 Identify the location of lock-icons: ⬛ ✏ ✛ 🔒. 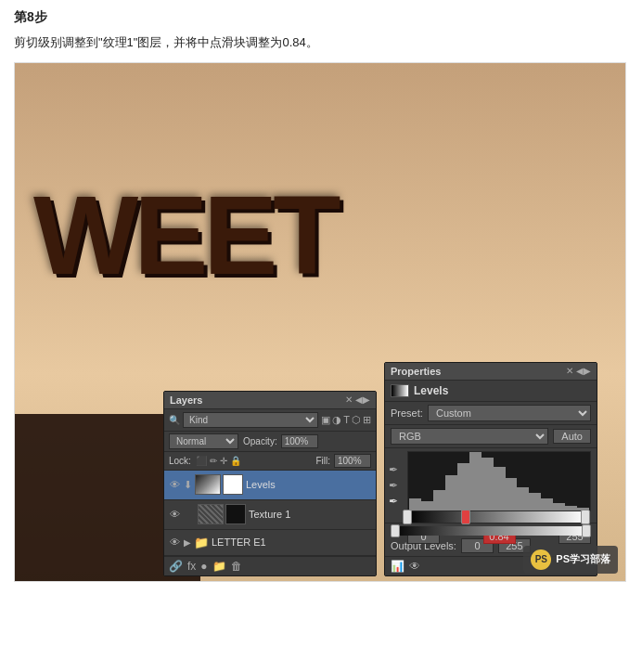
(219, 460).